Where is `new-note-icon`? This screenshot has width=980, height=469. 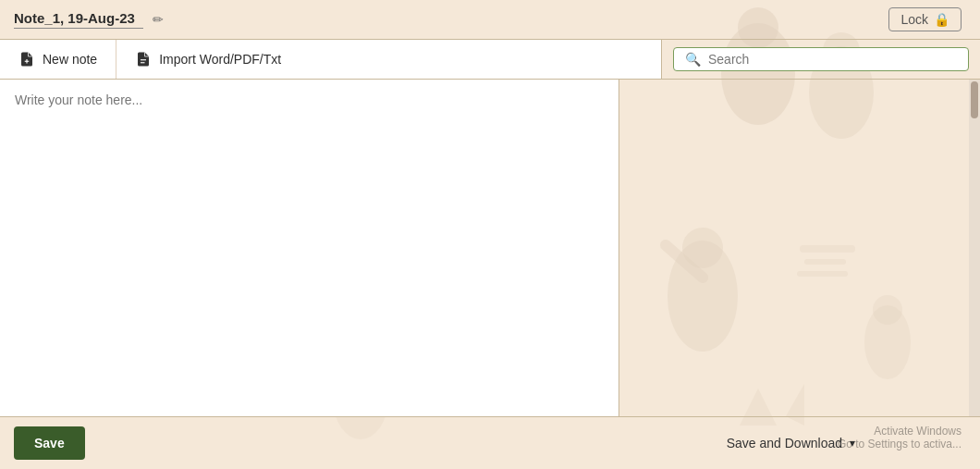 new-note-icon is located at coordinates (27, 59).